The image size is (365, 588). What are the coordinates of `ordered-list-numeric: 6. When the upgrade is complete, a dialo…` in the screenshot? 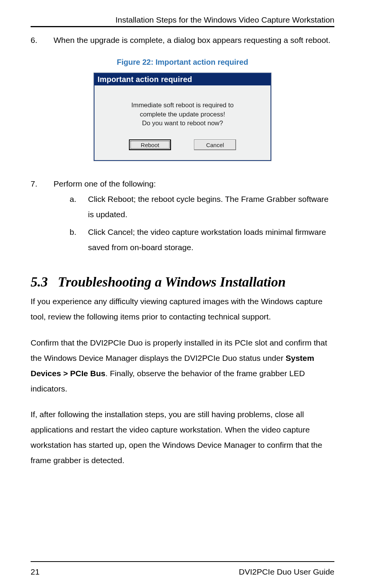 It's located at (182, 40).